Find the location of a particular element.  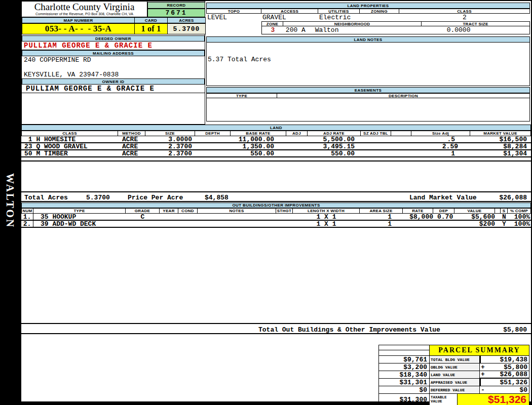

class-value: 2 is located at coordinates (465, 17).